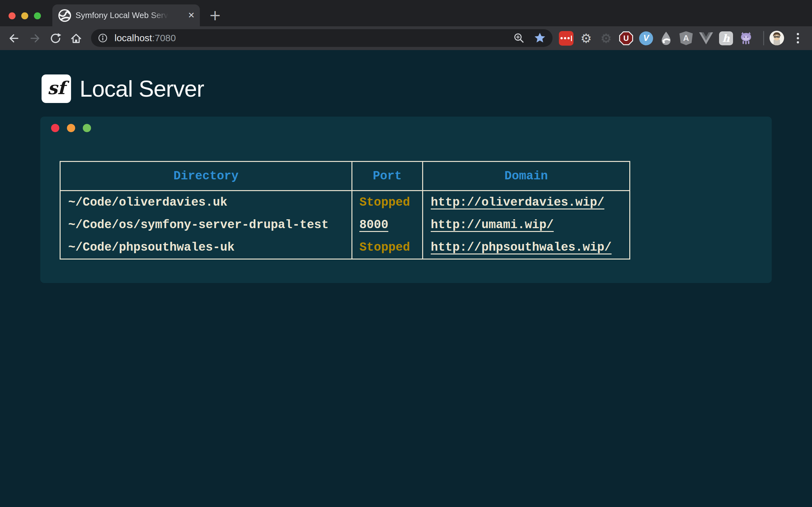 The image size is (812, 507). Describe the element at coordinates (14, 38) in the screenshot. I see `back-icon` at that location.